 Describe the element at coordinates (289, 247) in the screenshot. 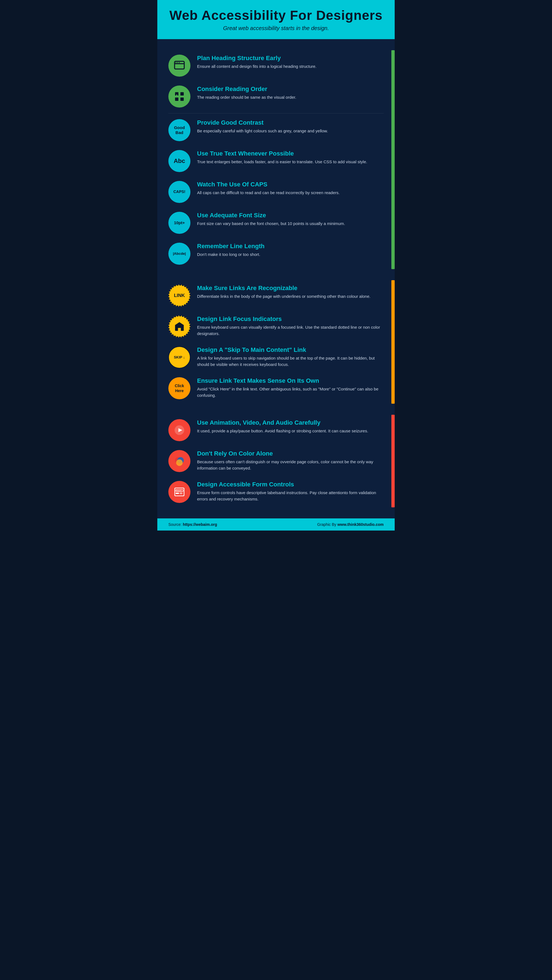

I see `item-title: Remember Line Length` at that location.